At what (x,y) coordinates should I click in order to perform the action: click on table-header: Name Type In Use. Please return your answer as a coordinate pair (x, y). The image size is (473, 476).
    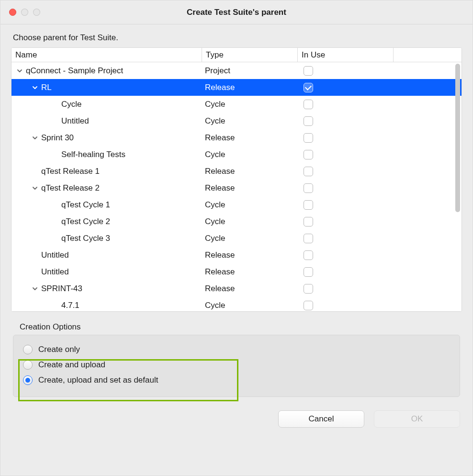
    Looking at the image, I should click on (236, 55).